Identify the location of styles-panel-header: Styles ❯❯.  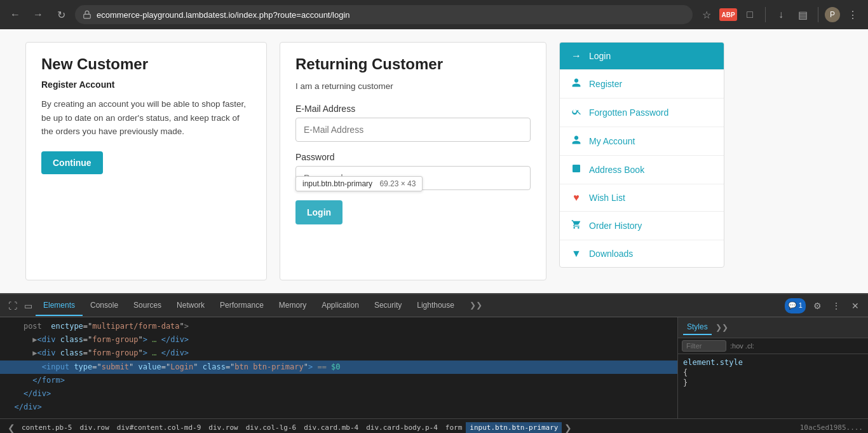
(773, 328).